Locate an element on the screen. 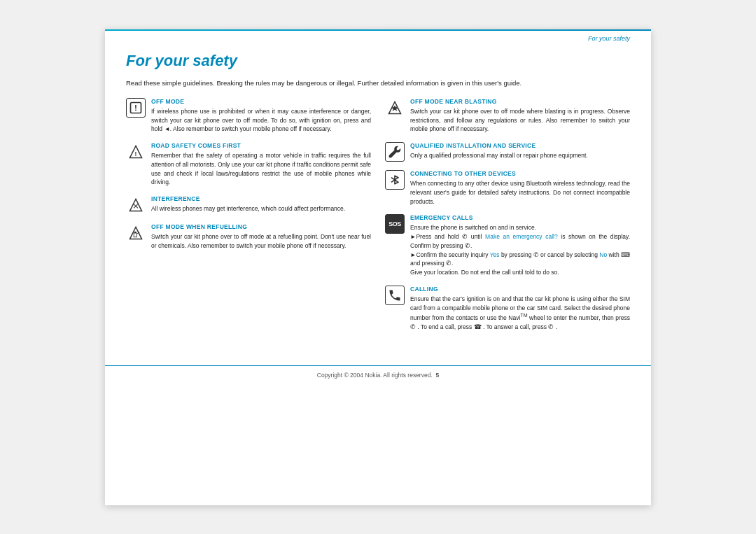  connecting-text: When connecting to any other device usin… is located at coordinates (520, 192).